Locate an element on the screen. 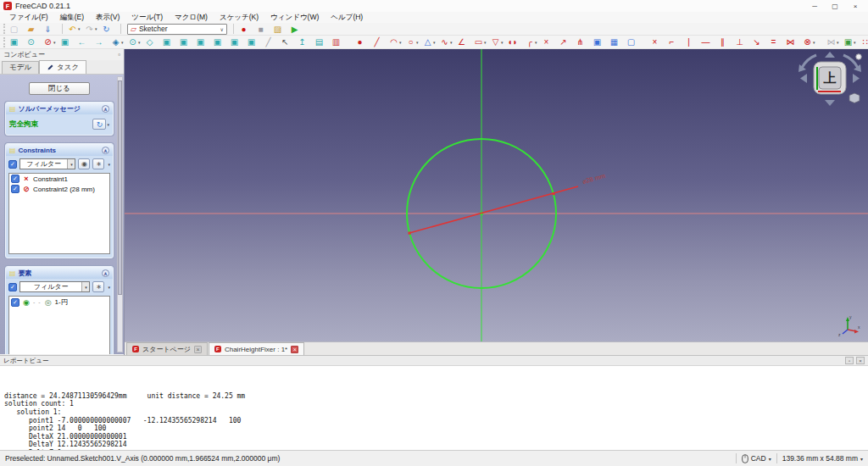 This screenshot has width=868, height=466. macro-record-icon: ● is located at coordinates (246, 29).